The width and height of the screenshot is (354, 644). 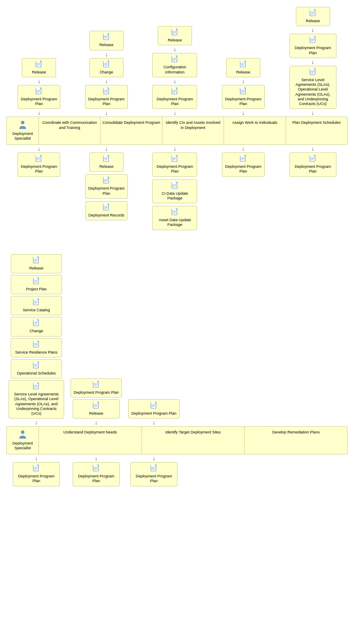 I want to click on process-label: Coordinate with Communication and Traini…, so click(x=69, y=126).